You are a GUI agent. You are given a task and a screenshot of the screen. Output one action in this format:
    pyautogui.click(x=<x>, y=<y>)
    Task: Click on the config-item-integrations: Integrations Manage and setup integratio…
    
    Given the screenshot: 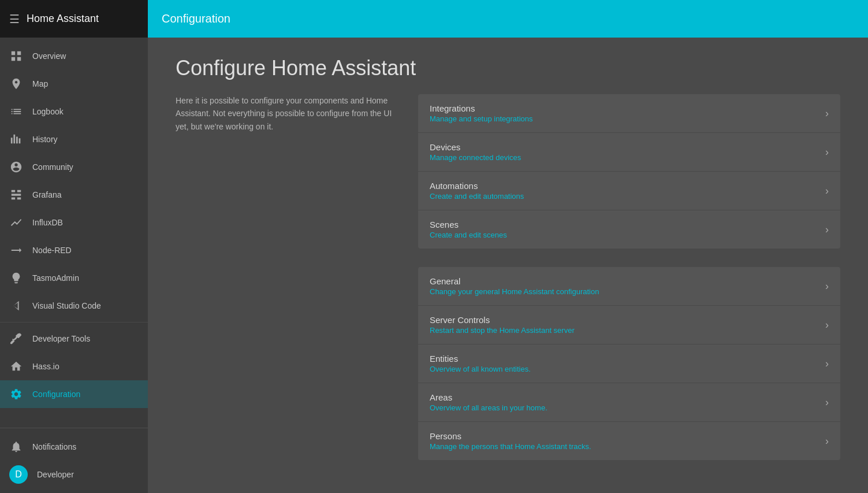 What is the action you would take?
    pyautogui.click(x=629, y=113)
    